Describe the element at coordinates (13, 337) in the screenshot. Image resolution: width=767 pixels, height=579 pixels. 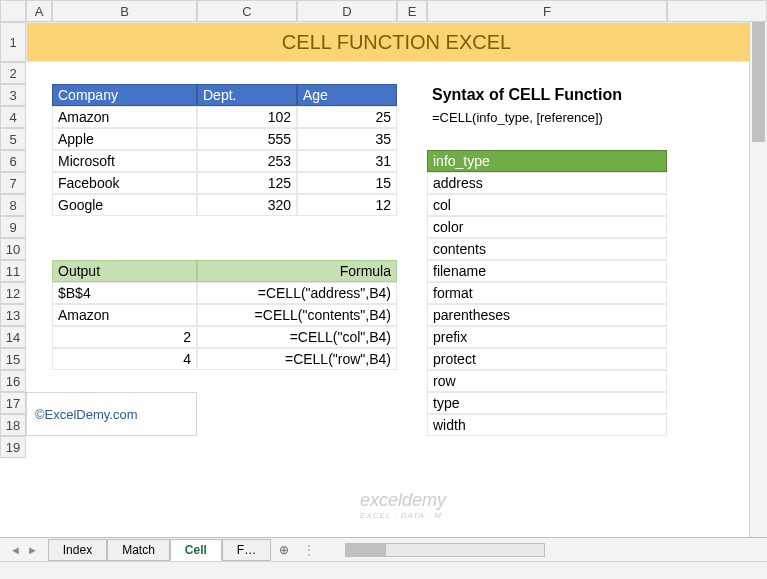
I see `row-header: 14` at that location.